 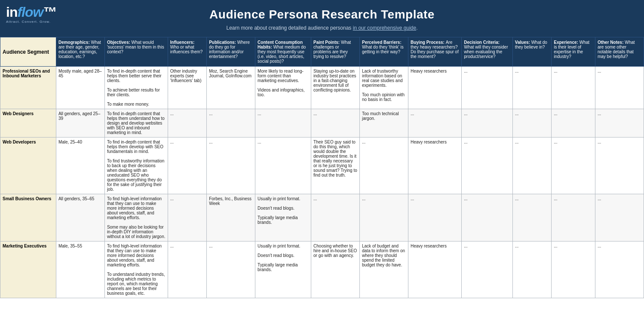 I want to click on col-header-decision-criteria: Decision Criteria: What will they consid…, so click(x=488, y=52).